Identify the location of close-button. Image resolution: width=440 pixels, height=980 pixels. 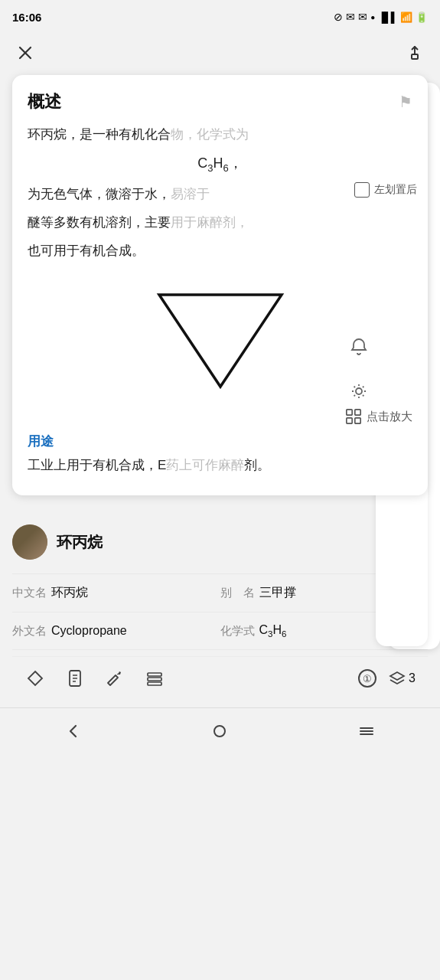
(25, 53).